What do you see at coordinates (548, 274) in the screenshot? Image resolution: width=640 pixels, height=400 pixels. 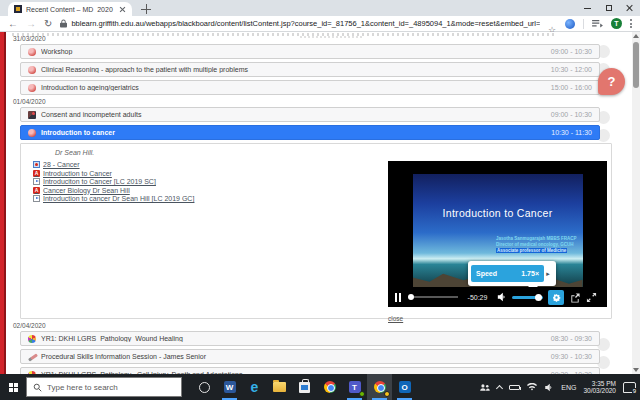 I see `submenu-arrow-icon: ▸` at bounding box center [548, 274].